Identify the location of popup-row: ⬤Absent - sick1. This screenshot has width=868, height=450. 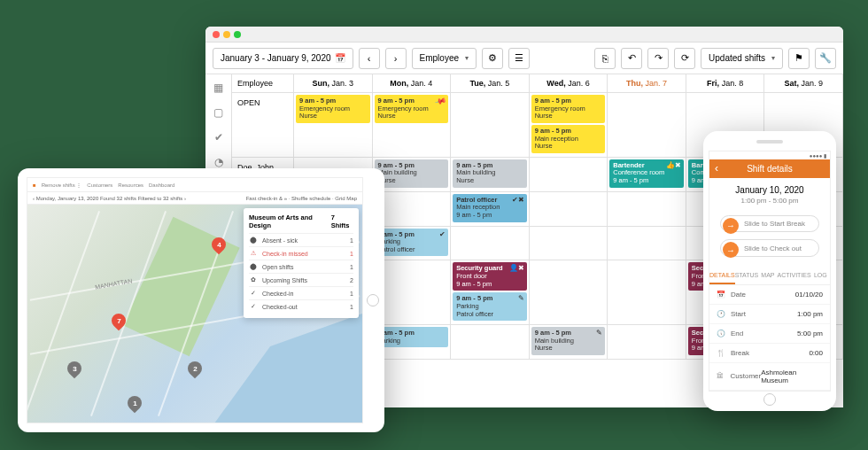
(301, 239).